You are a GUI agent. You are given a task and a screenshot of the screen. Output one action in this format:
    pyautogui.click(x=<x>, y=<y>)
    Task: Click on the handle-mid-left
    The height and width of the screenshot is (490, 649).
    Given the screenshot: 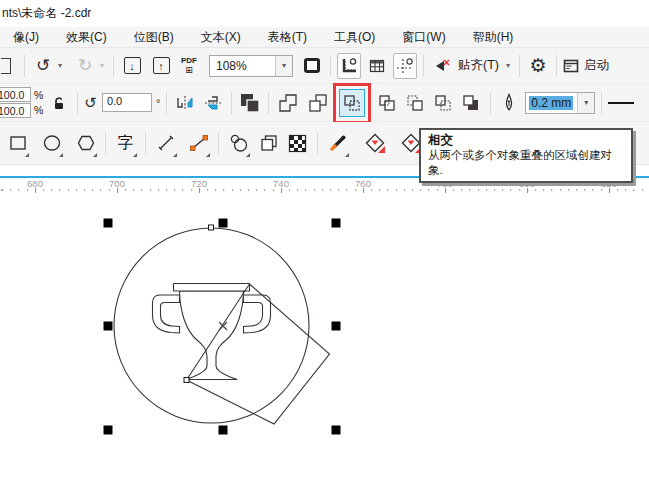 What is the action you would take?
    pyautogui.click(x=108, y=326)
    